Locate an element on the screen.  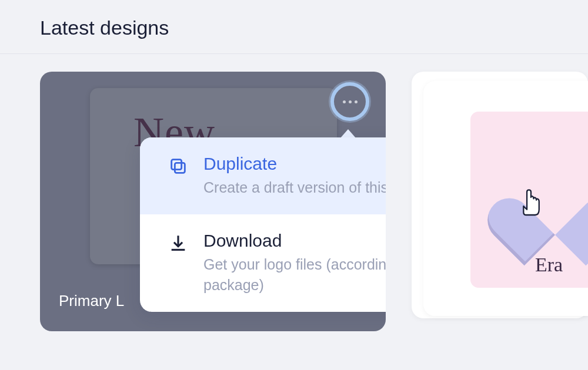
menu-item-text: Duplicate Create a draft version of this… is located at coordinates (295, 176).